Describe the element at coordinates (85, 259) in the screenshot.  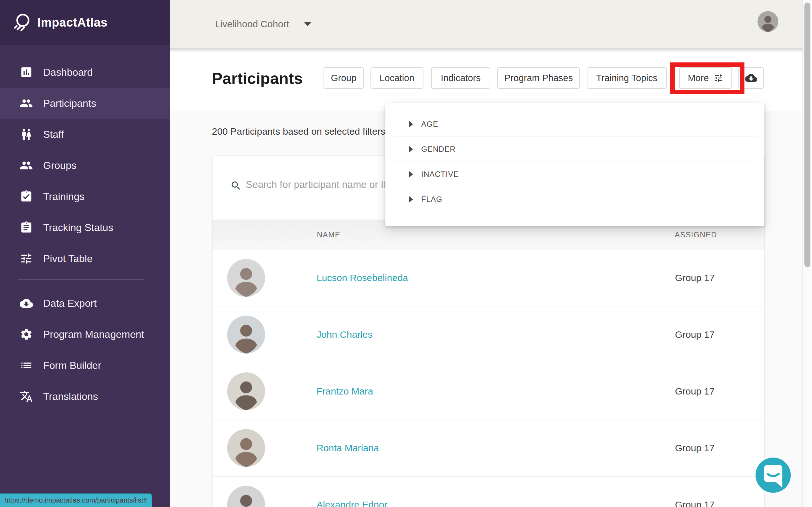
I see `sidebar-item-pivot-table: Pivot Table` at that location.